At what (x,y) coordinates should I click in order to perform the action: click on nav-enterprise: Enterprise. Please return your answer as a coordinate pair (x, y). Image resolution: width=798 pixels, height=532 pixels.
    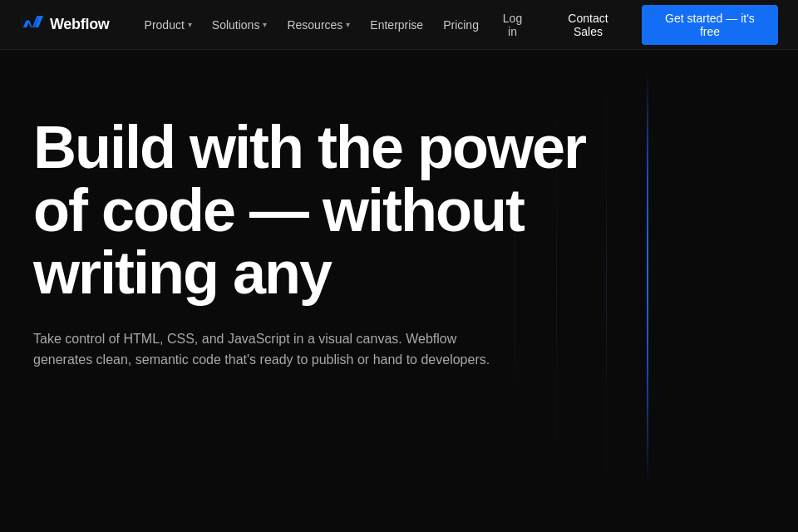
    Looking at the image, I should click on (397, 25).